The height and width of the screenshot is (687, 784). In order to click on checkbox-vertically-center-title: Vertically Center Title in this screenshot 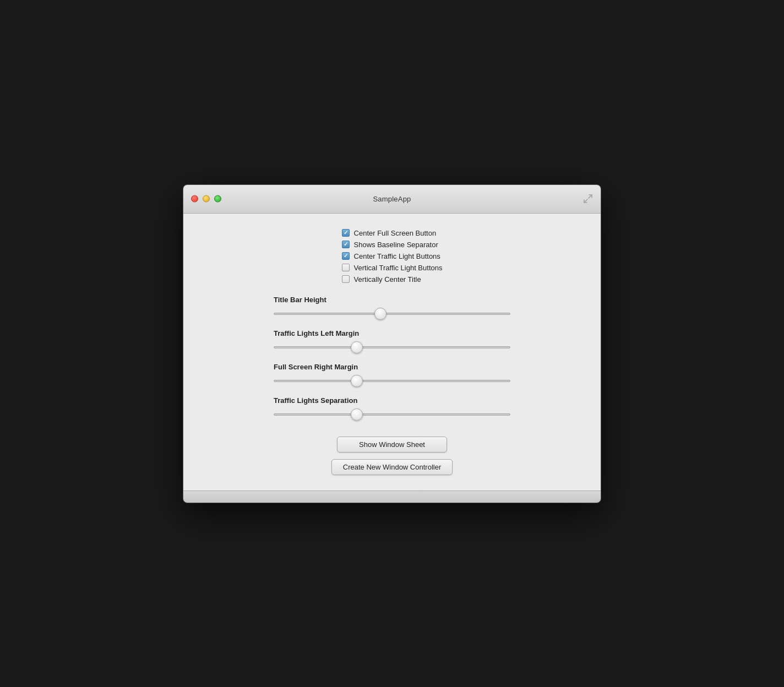, I will do `click(392, 280)`.